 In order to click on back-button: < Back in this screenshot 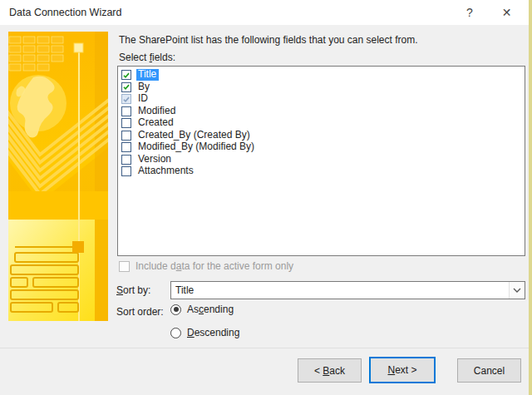, I will do `click(329, 371)`.